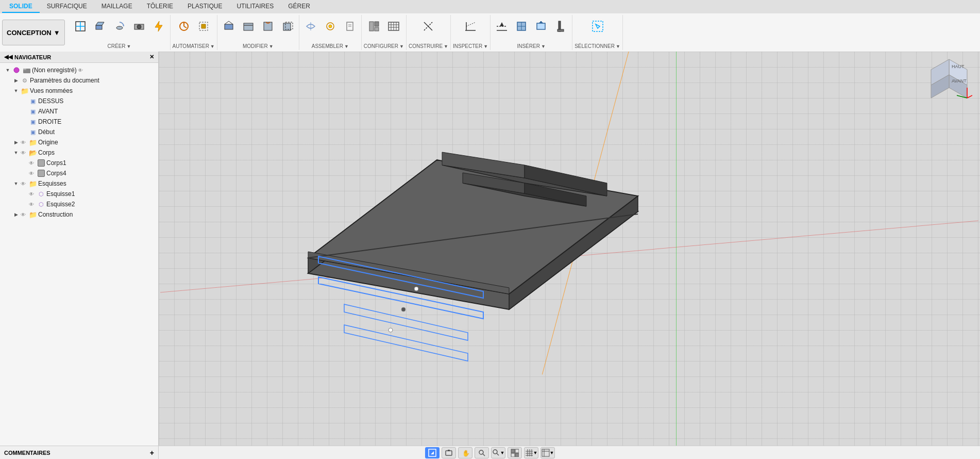  What do you see at coordinates (80, 70) in the screenshot?
I see `root-eye: 👁` at bounding box center [80, 70].